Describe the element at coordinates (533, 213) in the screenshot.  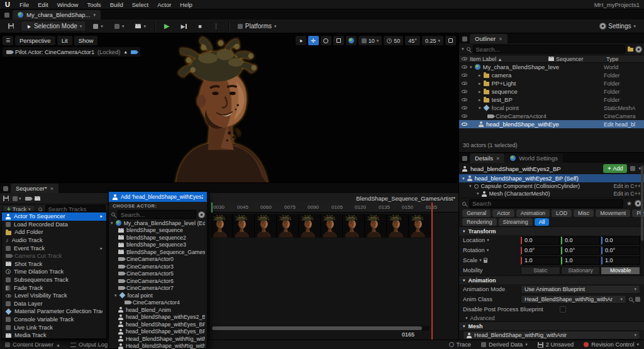
I see `chip-animation: Animation` at that location.